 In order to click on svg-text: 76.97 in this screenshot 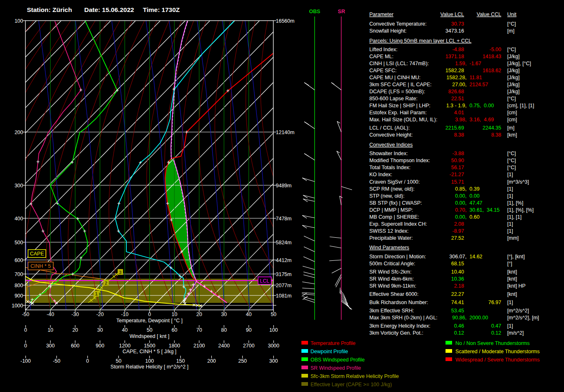, I will do `click(495, 302)`.